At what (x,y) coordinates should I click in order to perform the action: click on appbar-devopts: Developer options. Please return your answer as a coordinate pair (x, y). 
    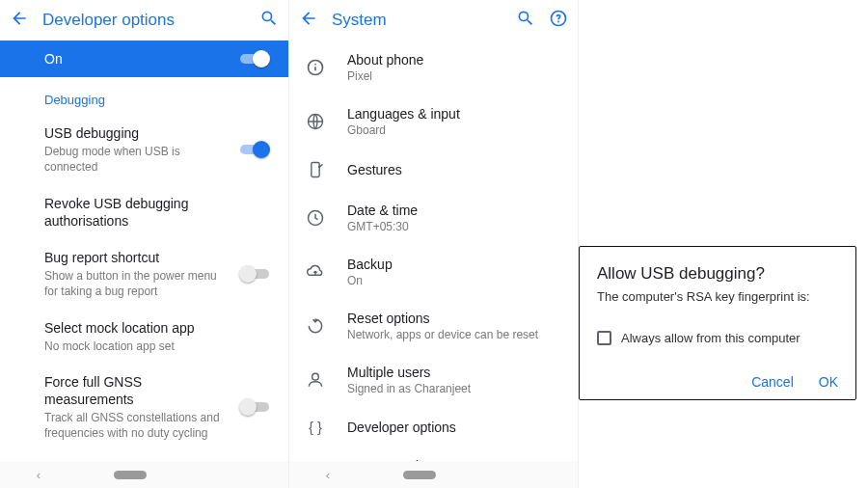
    Looking at the image, I should click on (145, 20).